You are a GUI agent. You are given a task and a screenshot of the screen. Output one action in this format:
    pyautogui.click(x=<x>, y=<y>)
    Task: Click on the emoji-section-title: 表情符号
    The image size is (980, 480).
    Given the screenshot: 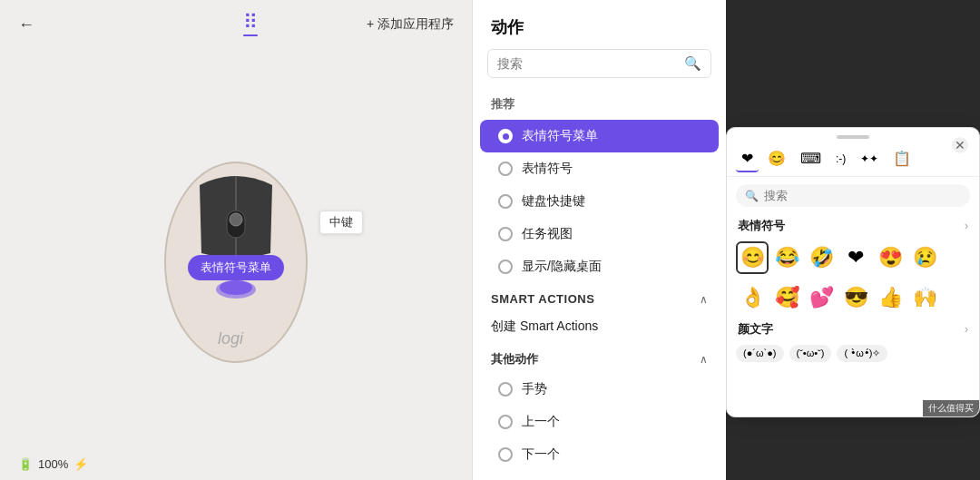 What is the action you would take?
    pyautogui.click(x=761, y=226)
    